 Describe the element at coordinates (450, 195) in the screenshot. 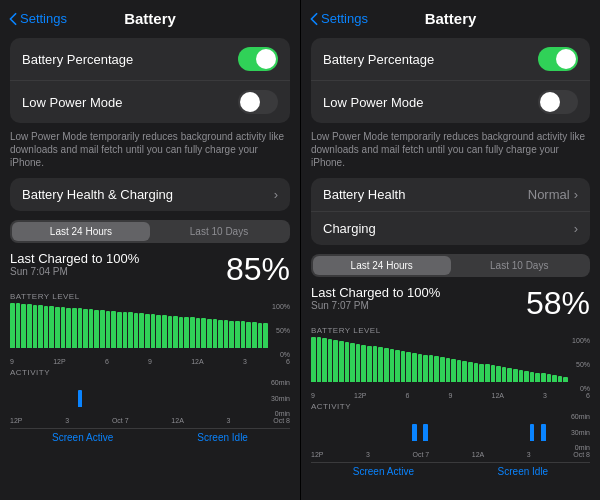

I see `battery-health-row: Battery Health Normal ›` at that location.